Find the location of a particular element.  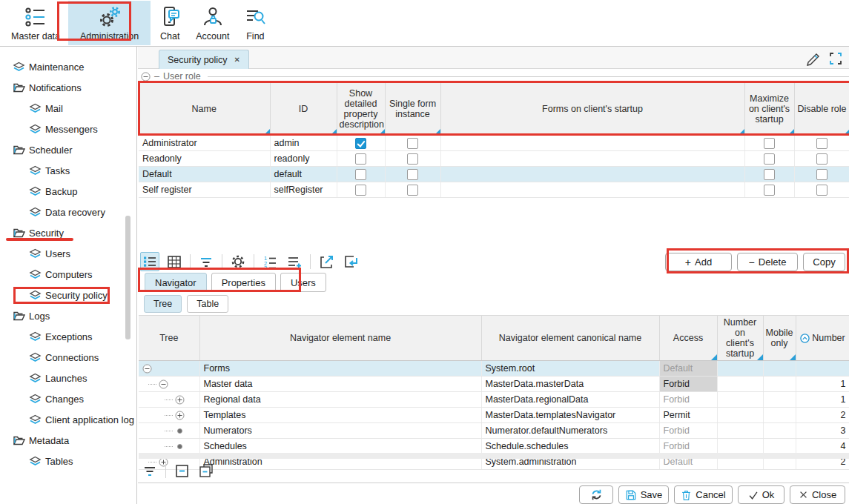

access-cell: Permit is located at coordinates (688, 415).